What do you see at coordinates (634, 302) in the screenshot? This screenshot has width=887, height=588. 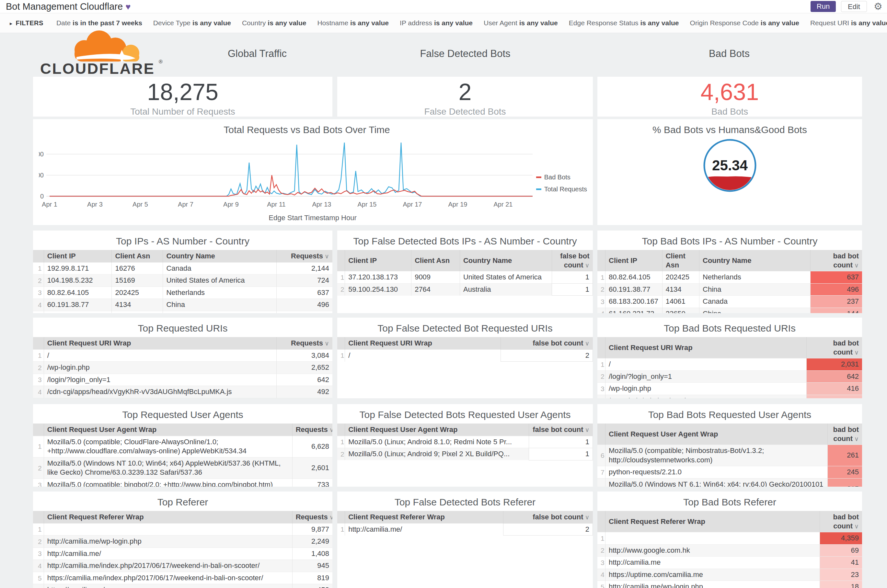 I see `table-cell: 68.183.200.167` at bounding box center [634, 302].